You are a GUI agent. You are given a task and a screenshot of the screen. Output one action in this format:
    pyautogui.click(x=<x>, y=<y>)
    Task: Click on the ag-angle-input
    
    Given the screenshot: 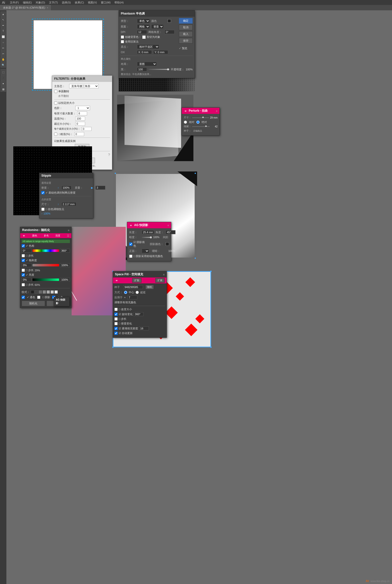 What is the action you would take?
    pyautogui.click(x=170, y=232)
    